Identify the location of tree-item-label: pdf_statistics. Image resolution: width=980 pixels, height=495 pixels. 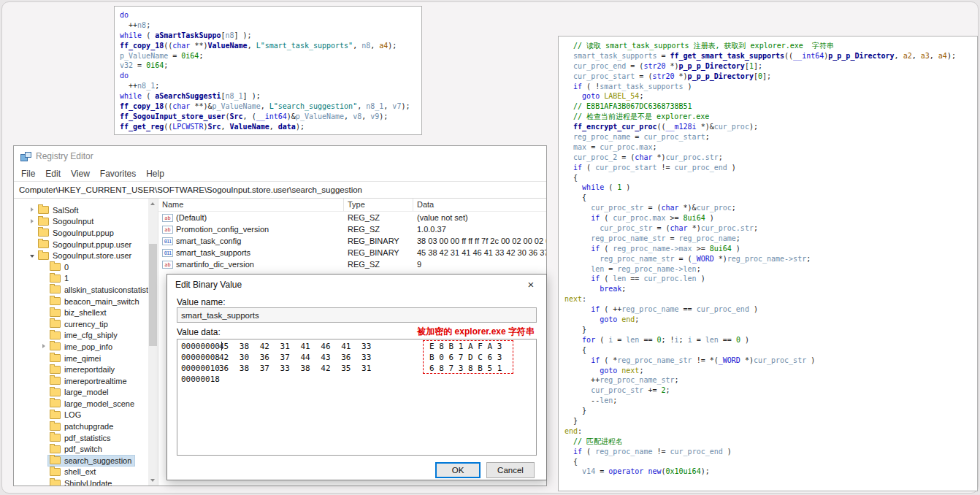
(88, 438).